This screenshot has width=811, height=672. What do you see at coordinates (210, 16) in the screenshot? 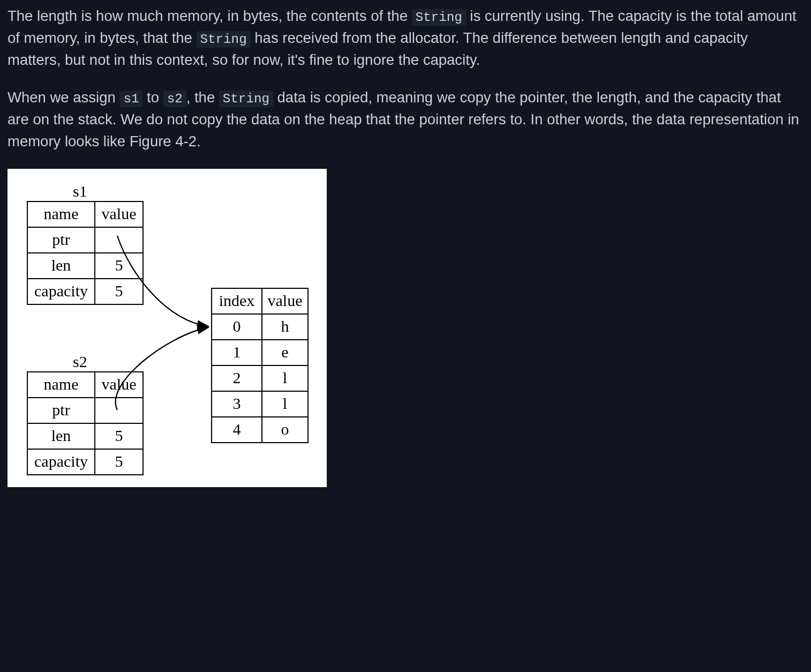
I see `text-run: The length is how much memory, in bytes,…` at bounding box center [210, 16].